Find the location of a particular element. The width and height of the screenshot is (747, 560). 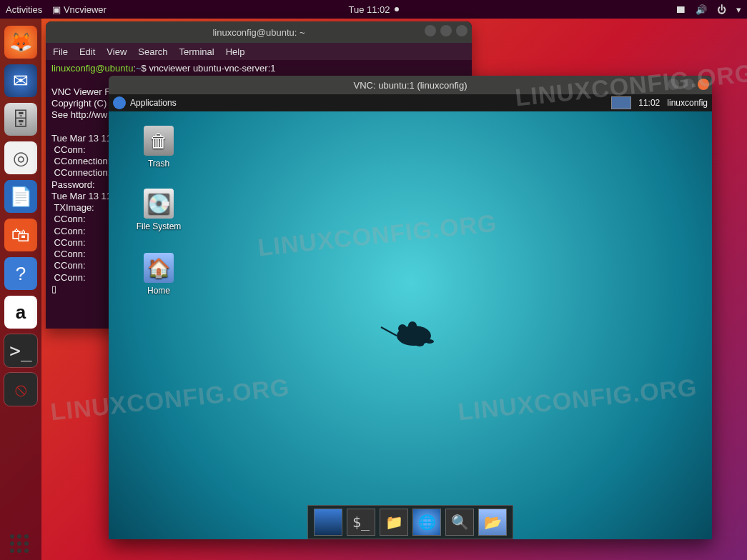

xfce-mouse-logo is located at coordinates (410, 334).